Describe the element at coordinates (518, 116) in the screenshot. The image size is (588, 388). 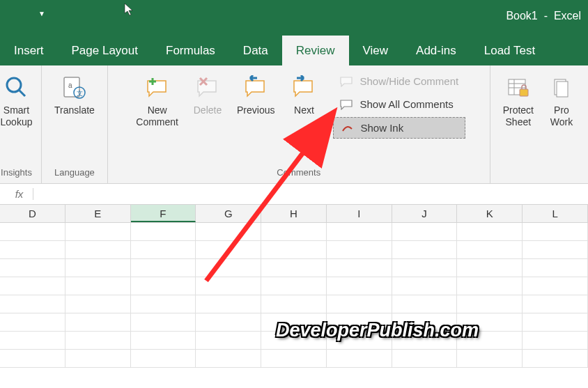
I see `protect-sheet-label: Protect Sheet` at that location.